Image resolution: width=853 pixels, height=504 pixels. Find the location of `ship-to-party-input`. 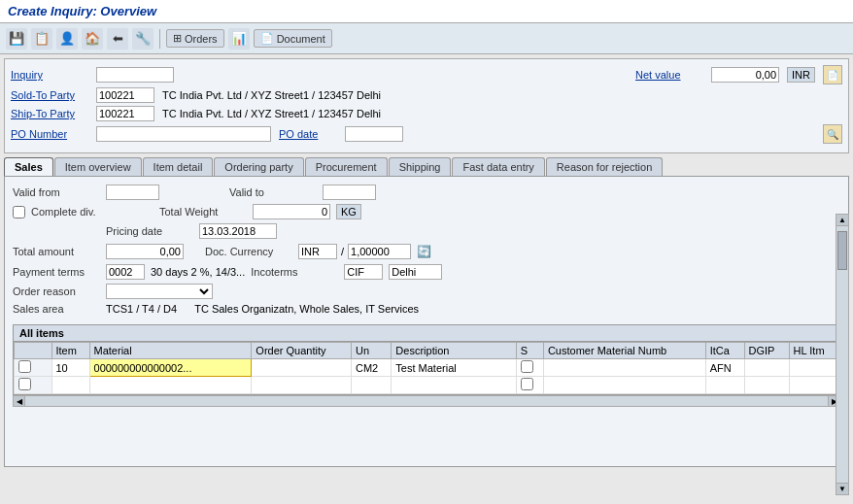

ship-to-party-input is located at coordinates (125, 114).